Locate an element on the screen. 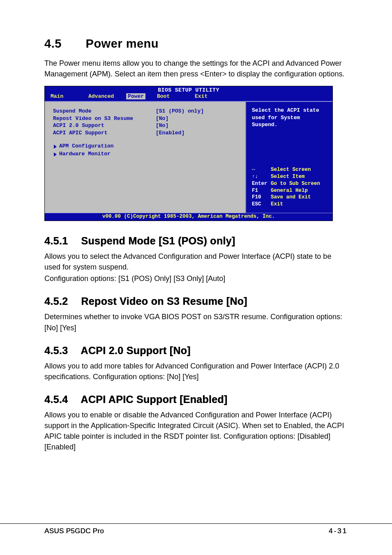 The height and width of the screenshot is (555, 392). bios-help-text: Select the ACPI state used for System Su… is located at coordinates (290, 117).